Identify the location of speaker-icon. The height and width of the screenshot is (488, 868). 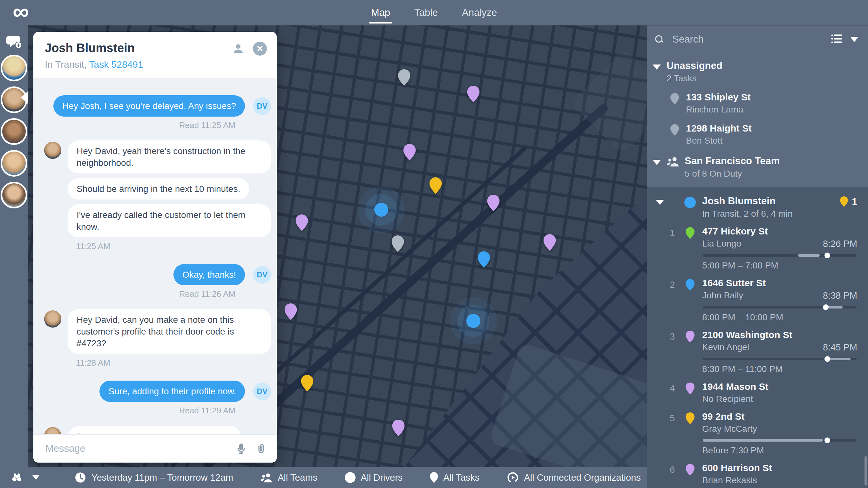
(204, 433).